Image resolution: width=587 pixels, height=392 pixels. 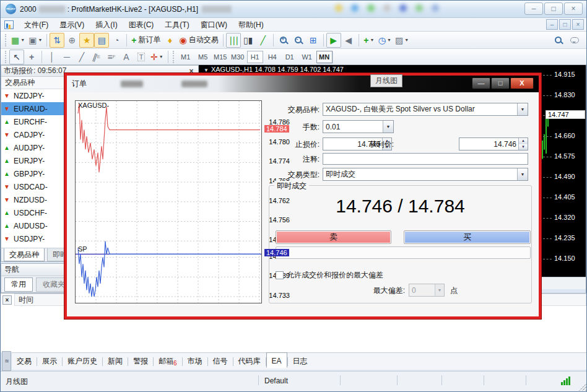 I want to click on navigator-tab: 常用, so click(x=19, y=285).